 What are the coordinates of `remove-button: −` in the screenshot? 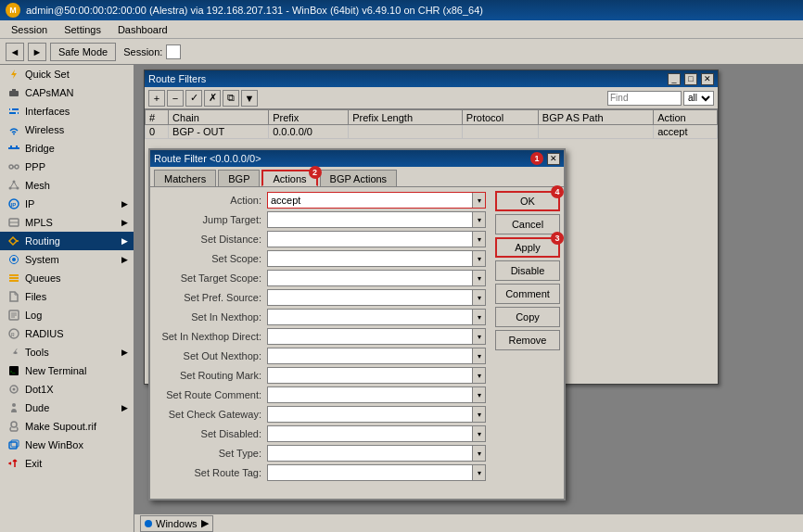 It's located at (175, 98).